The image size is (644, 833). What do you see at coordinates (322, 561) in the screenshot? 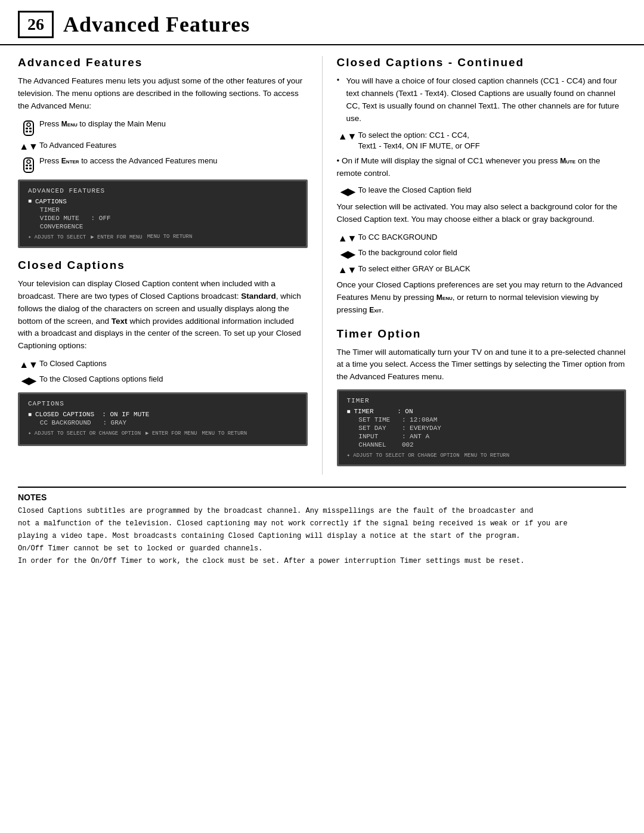
I see `notes-line-5: In order for the On/Off Timer to work, t…` at bounding box center [322, 561].